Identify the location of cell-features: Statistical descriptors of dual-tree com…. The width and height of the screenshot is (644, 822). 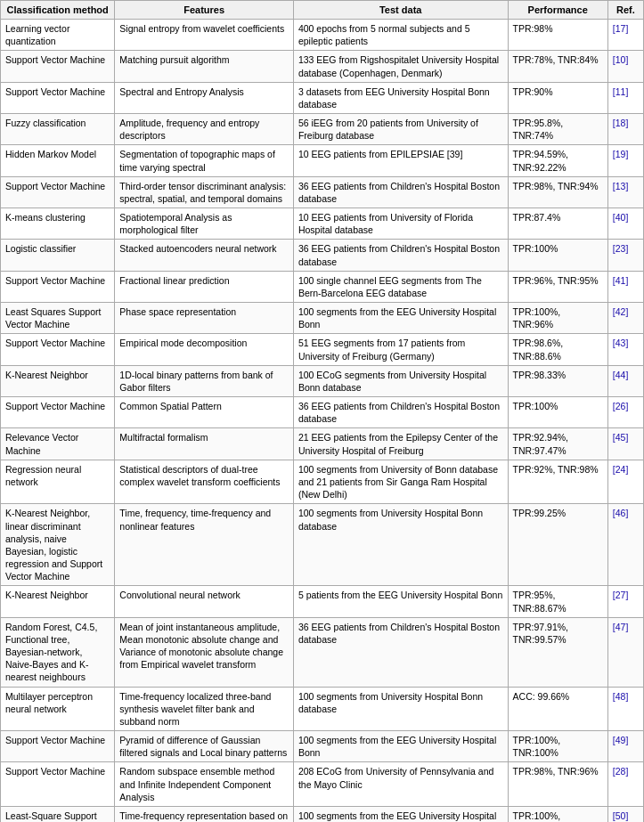
(205, 482).